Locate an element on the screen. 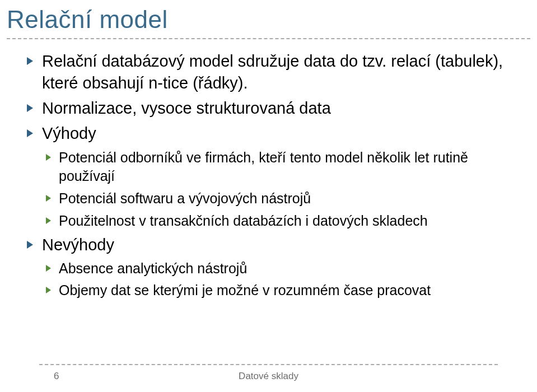 This screenshot has height=392, width=537. bullet-level2: Potenciál softwaru a vývojových nástrojů is located at coordinates (280, 199).